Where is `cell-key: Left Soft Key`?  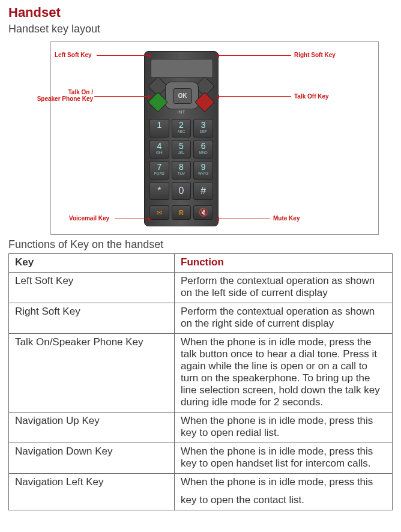
cell-key: Left Soft Key is located at coordinates (92, 288).